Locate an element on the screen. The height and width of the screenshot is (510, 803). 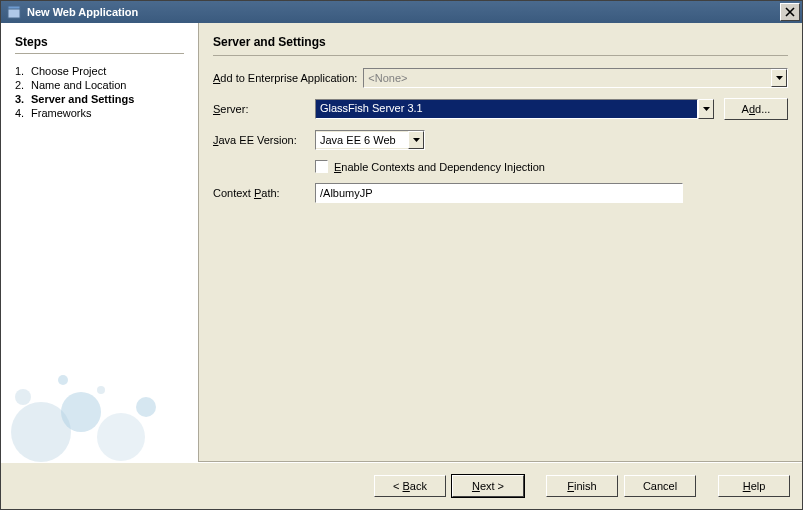
enterprise-select: <None> is located at coordinates (576, 78).